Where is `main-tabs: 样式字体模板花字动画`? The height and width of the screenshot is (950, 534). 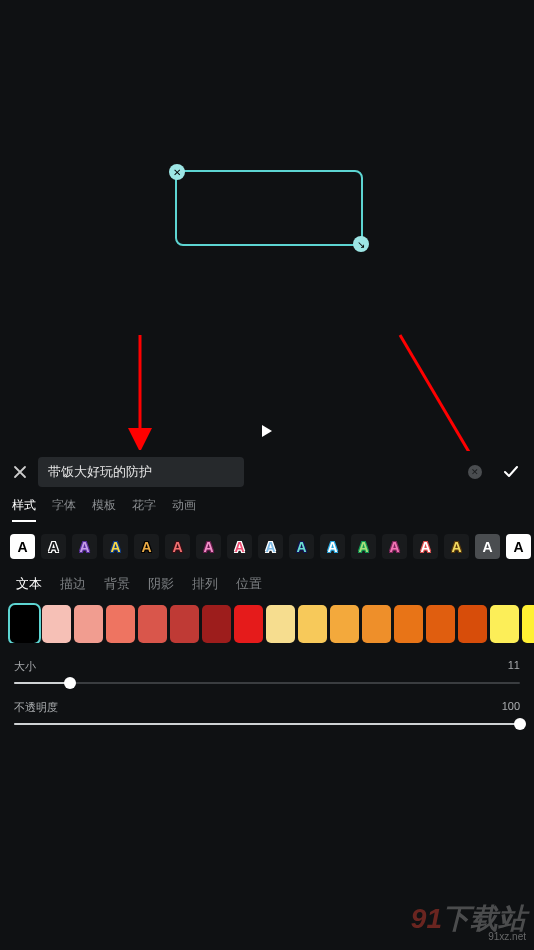
main-tabs: 样式字体模板花字动画 is located at coordinates (267, 508).